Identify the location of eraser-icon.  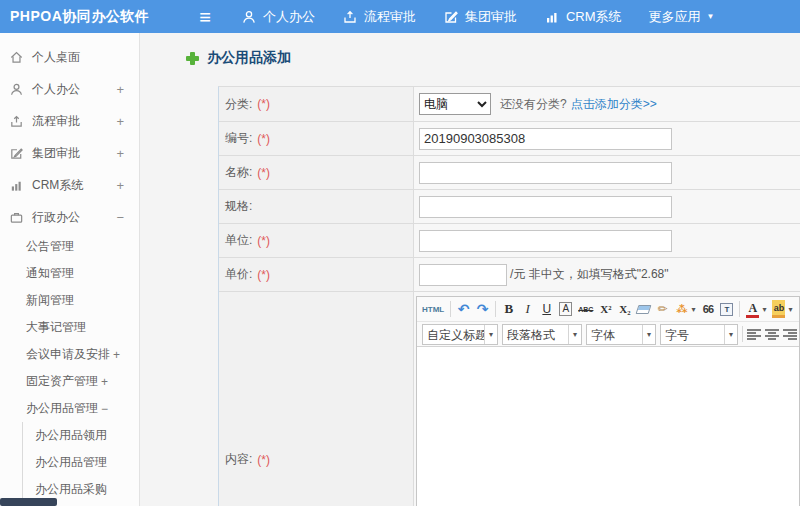
(644, 309).